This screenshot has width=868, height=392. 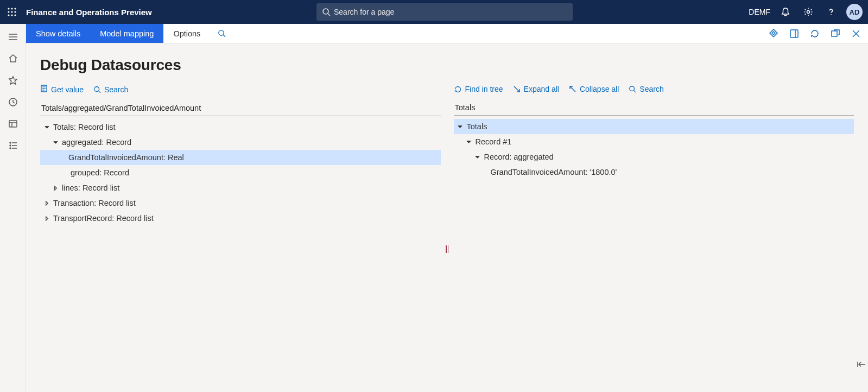 What do you see at coordinates (654, 149) in the screenshot?
I see `values-tree: Totals Record #1 Record: aggregated Gran…` at bounding box center [654, 149].